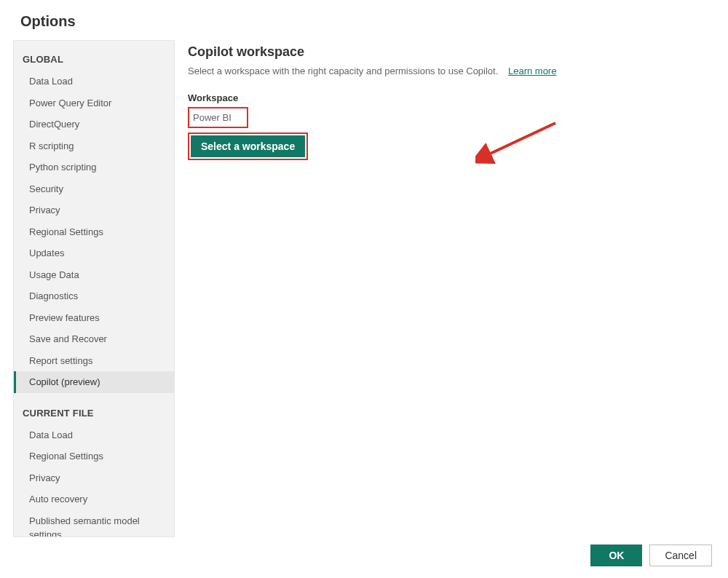 The image size is (728, 578). What do you see at coordinates (681, 555) in the screenshot?
I see `cancel-button: Cancel` at bounding box center [681, 555].